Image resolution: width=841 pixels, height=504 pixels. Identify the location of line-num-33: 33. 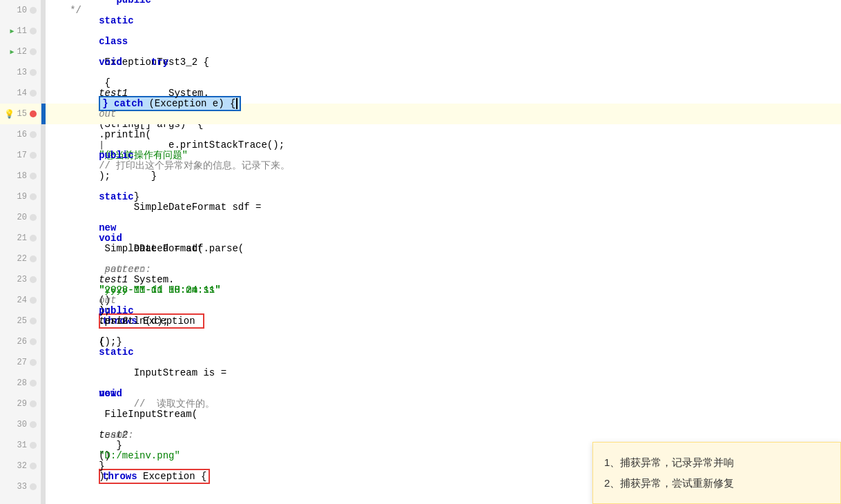
(22, 487).